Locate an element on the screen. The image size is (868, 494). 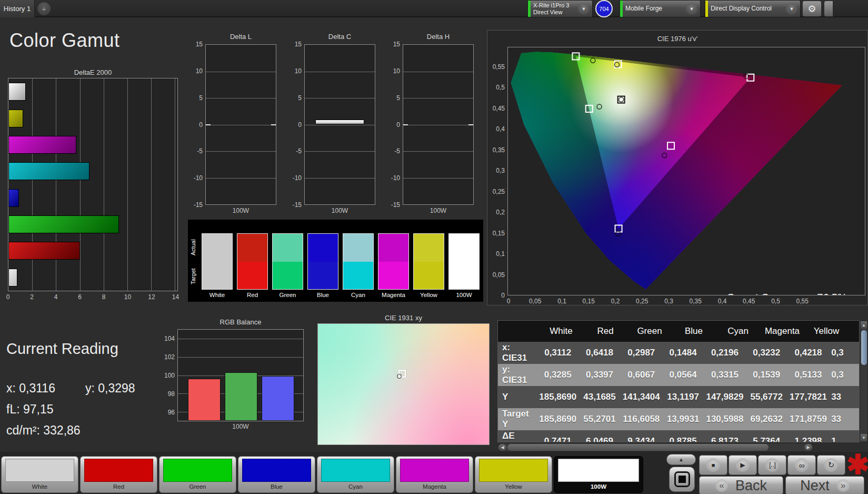
swatch-column-blue: Blue is located at coordinates (323, 266).